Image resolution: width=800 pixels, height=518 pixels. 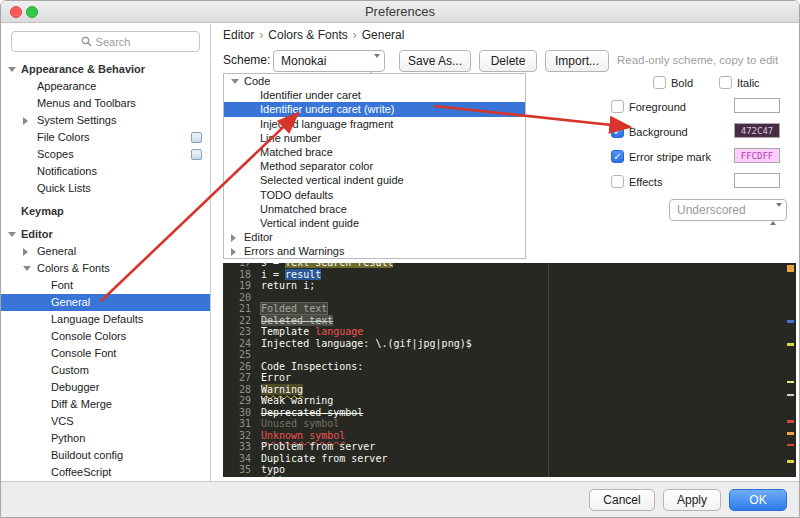 I want to click on sidebar-item-font: Font, so click(x=106, y=286).